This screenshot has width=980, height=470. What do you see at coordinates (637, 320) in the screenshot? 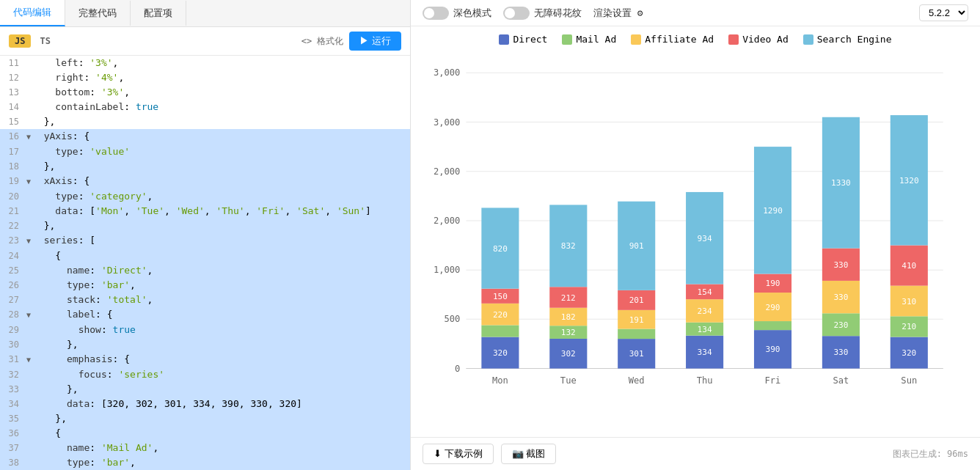
I see `bar-label: 191` at bounding box center [637, 320].